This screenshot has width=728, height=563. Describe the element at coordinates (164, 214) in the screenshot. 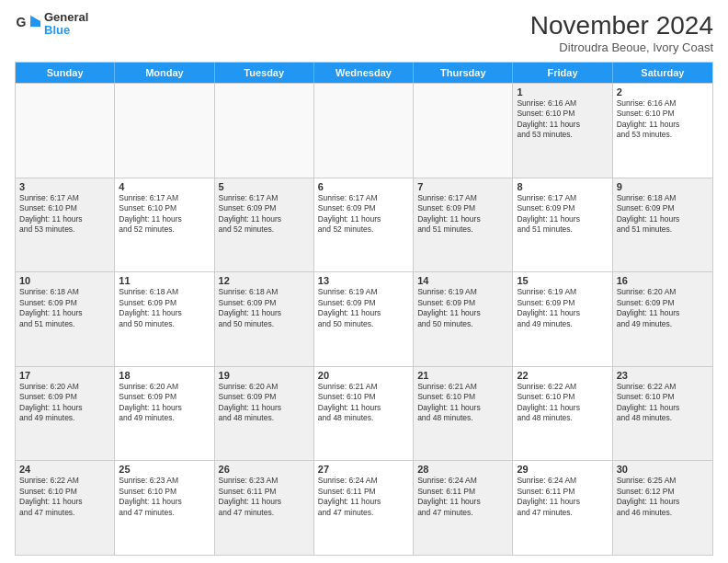

I see `day-info: Sunrise: 6:17 AM Sunset: 6:10 PM Dayligh…` at that location.